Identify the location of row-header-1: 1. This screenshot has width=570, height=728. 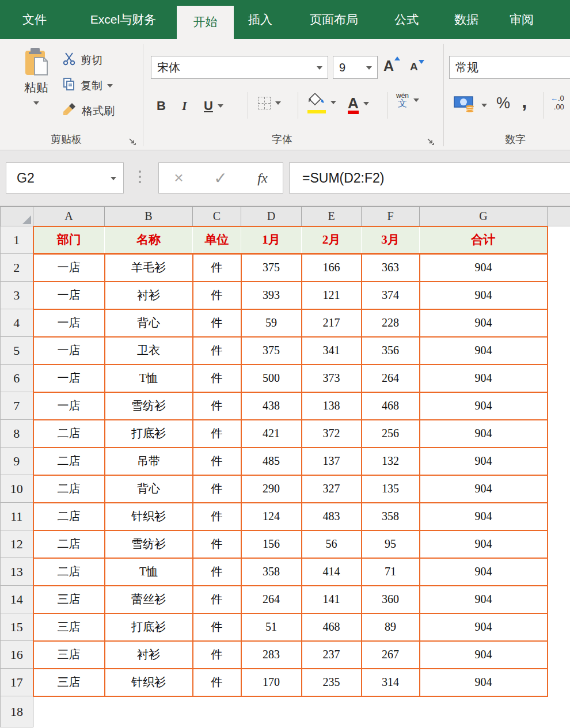
(17, 240).